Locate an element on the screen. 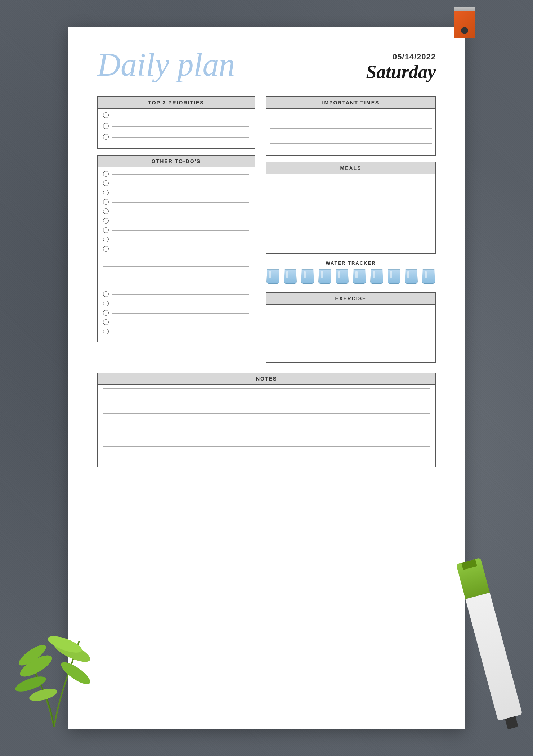 The image size is (533, 756). extra-lines-area is located at coordinates (176, 269).